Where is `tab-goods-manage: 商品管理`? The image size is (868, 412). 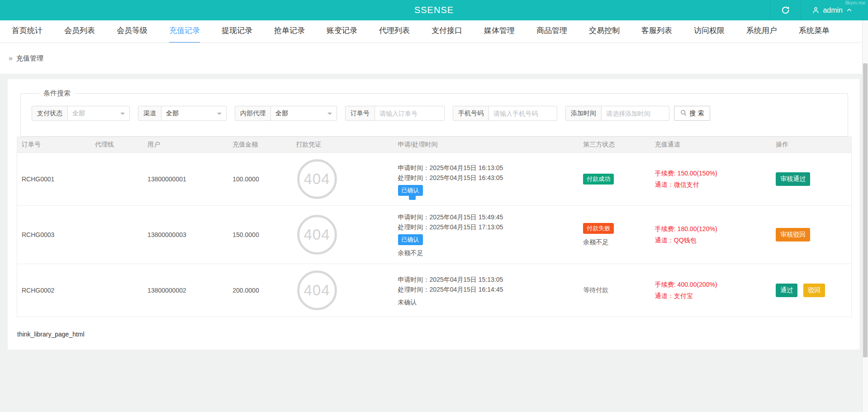 tab-goods-manage: 商品管理 is located at coordinates (552, 32).